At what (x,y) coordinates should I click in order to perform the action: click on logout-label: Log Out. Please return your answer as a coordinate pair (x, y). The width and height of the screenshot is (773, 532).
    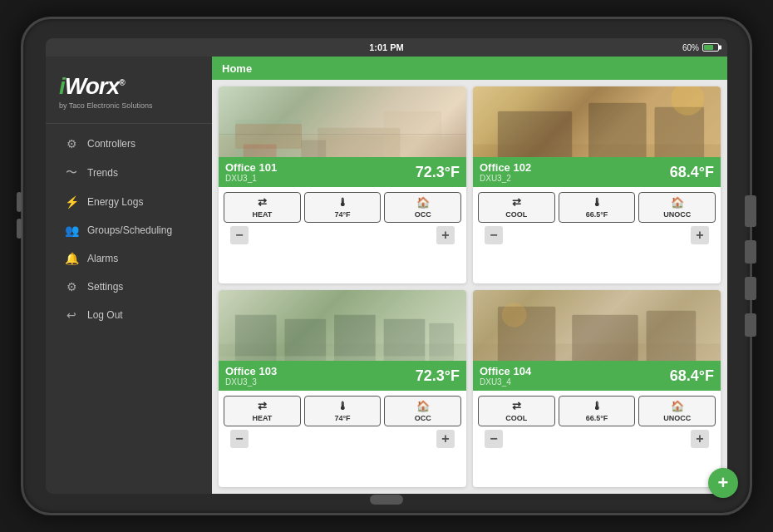
    Looking at the image, I should click on (105, 315).